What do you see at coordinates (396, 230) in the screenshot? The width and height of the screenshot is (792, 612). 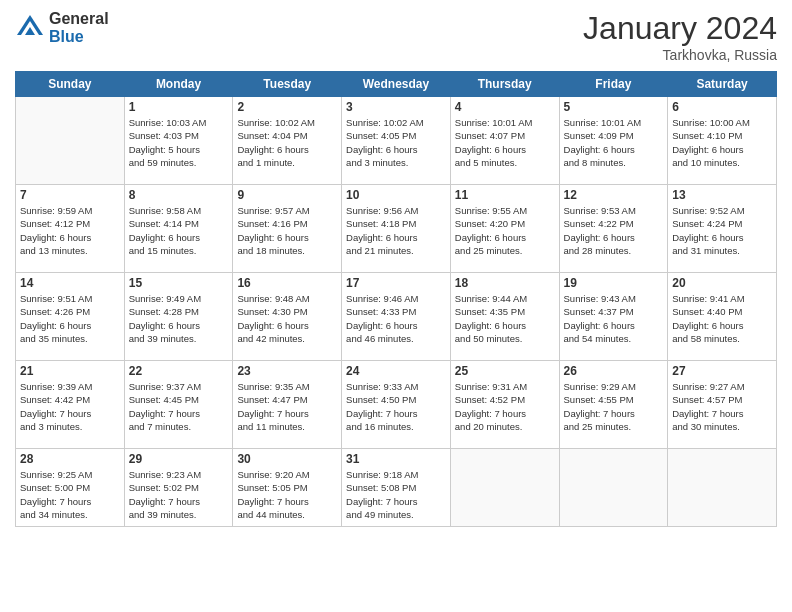 I see `day-info: Sunrise: 9:56 AMSunset: 4:18 PMDaylight:…` at bounding box center [396, 230].